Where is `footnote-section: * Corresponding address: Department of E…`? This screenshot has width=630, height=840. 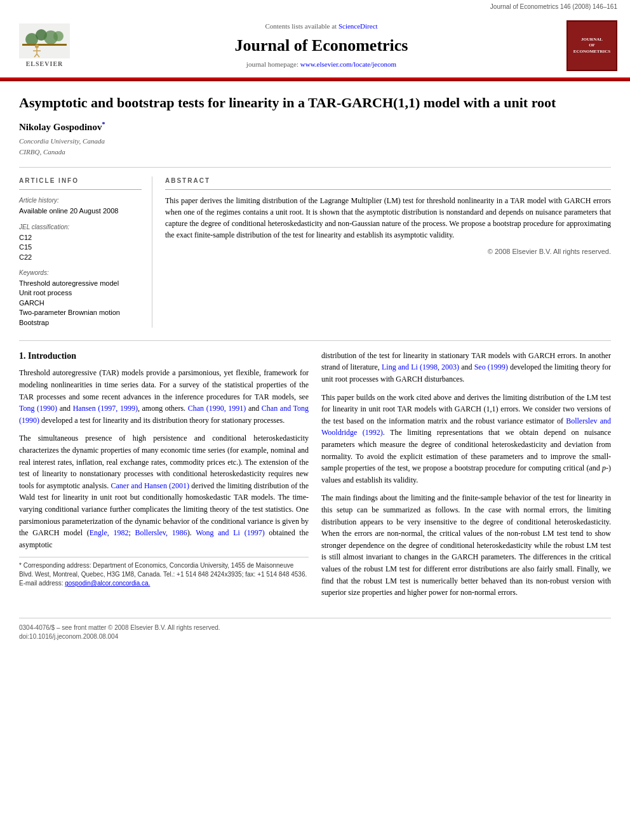 footnote-section: * Corresponding address: Department of E… is located at coordinates (164, 573).